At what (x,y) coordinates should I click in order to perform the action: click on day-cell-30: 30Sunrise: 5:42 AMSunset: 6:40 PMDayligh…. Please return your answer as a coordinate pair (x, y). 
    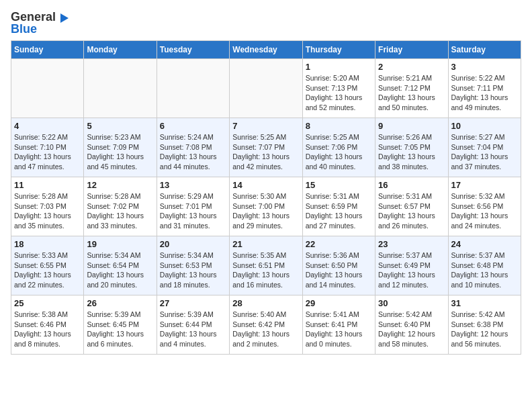
    Looking at the image, I should click on (412, 325).